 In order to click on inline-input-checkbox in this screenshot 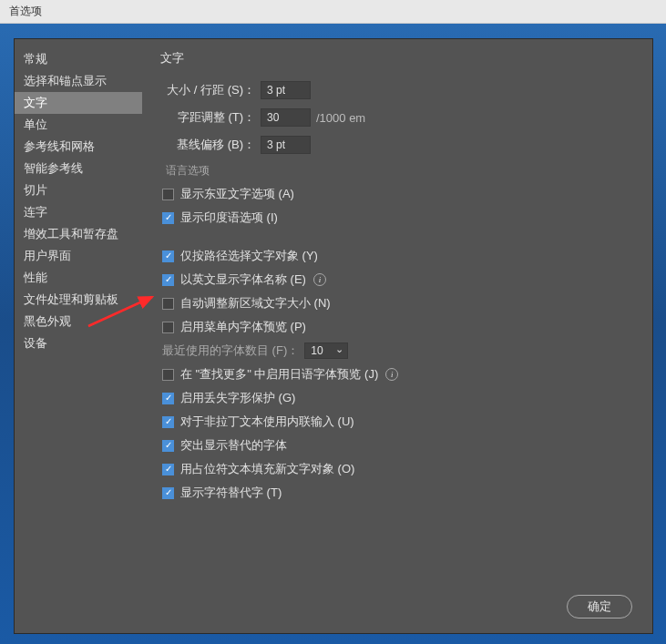, I will do `click(168, 423)`.